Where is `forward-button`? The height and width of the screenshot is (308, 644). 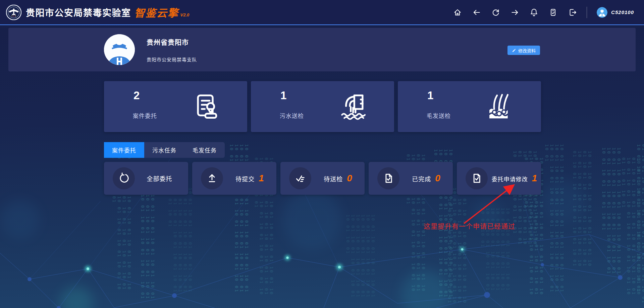
forward-button is located at coordinates (515, 12).